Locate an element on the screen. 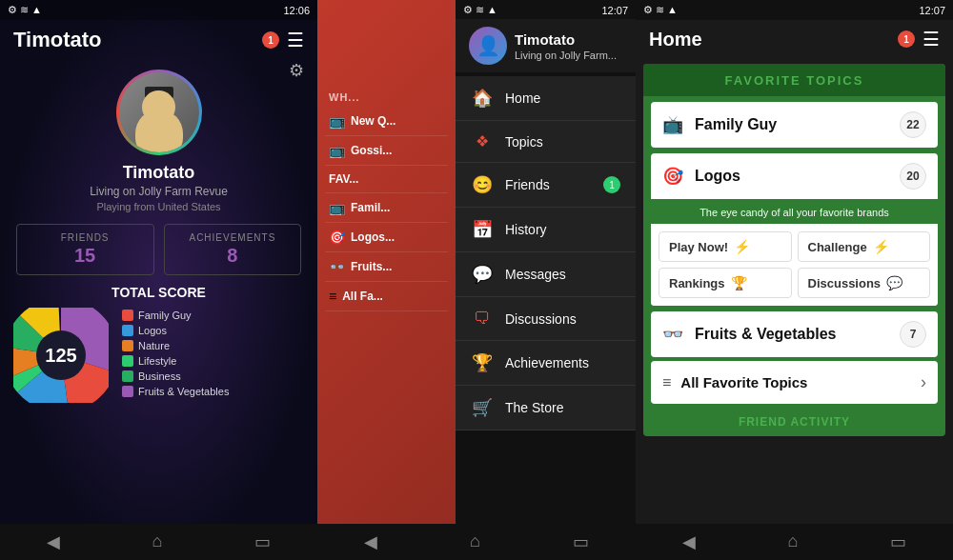 The image size is (953, 560). clock-3: 12:07 is located at coordinates (932, 10).